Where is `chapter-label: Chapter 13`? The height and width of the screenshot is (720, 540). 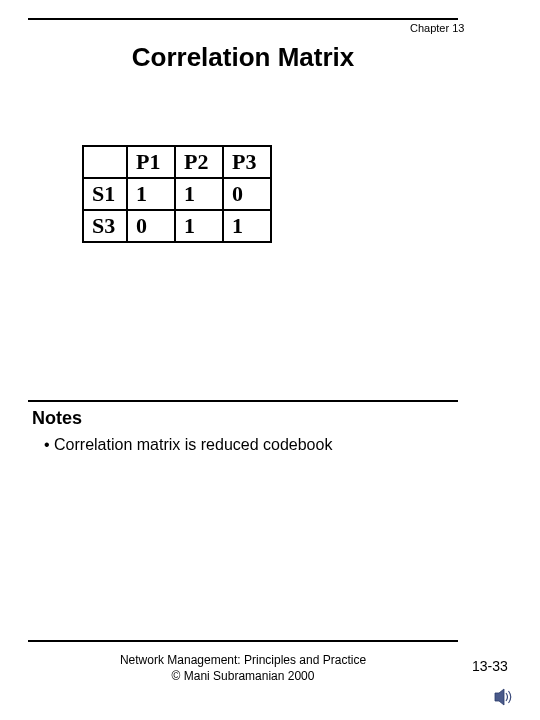 chapter-label: Chapter 13 is located at coordinates (437, 28).